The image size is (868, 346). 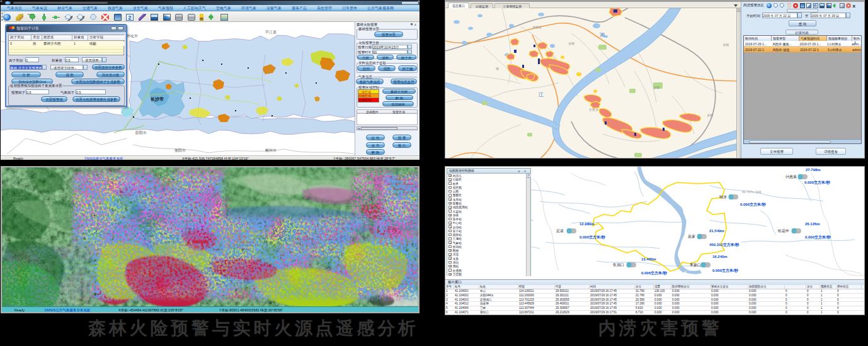 What do you see at coordinates (791, 177) in the screenshot?
I see `svg-text: 计惠英` at bounding box center [791, 177].